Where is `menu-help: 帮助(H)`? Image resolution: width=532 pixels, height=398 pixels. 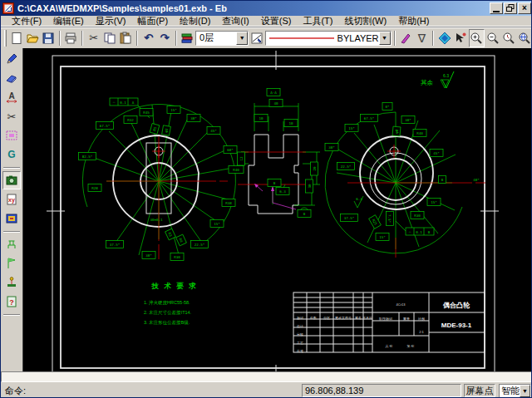 menu-help: 帮助(H) is located at coordinates (414, 22).